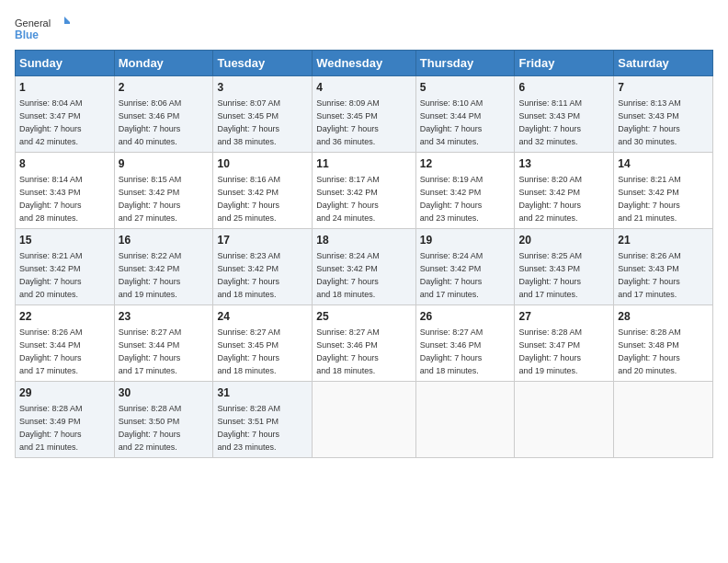 Image resolution: width=728 pixels, height=563 pixels. What do you see at coordinates (550, 351) in the screenshot?
I see `day-info: Sunrise: 8:28 AMSunset: 3:47 PMDaylight:…` at bounding box center [550, 351].